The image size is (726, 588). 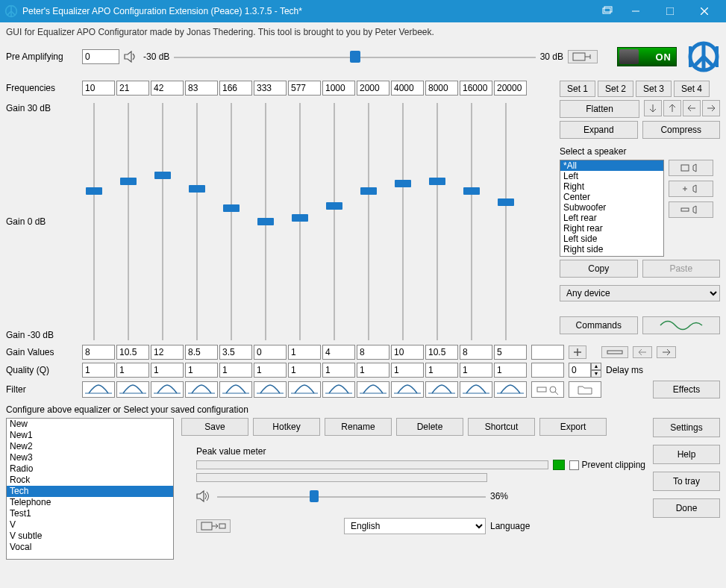 What do you see at coordinates (686, 454) in the screenshot?
I see `help-button: Help` at bounding box center [686, 454].